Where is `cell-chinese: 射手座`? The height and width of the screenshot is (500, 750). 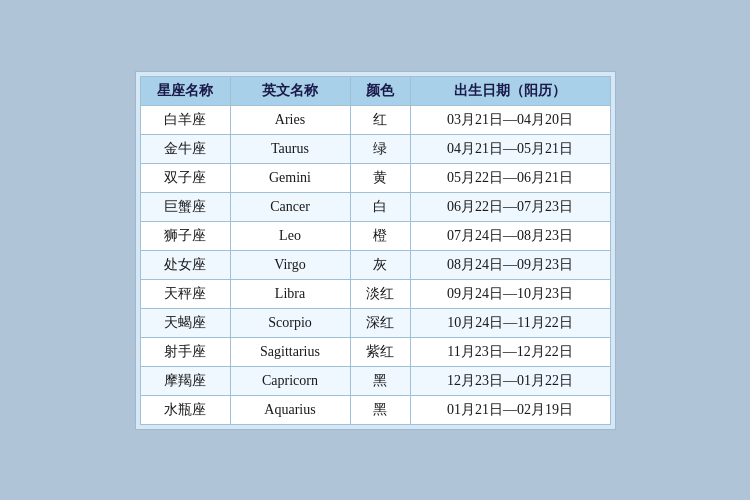
cell-chinese: 射手座 is located at coordinates (185, 352).